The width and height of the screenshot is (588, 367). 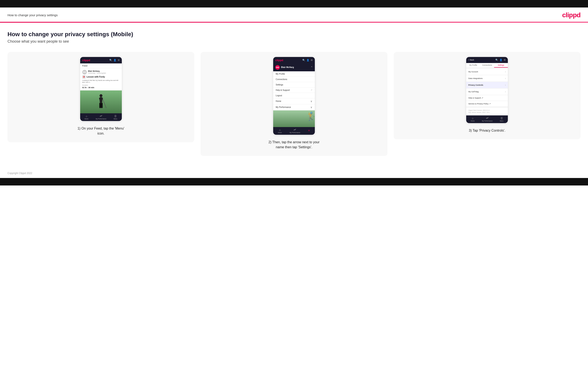 I want to click on menu-item-help: Help & Support, so click(x=294, y=90).